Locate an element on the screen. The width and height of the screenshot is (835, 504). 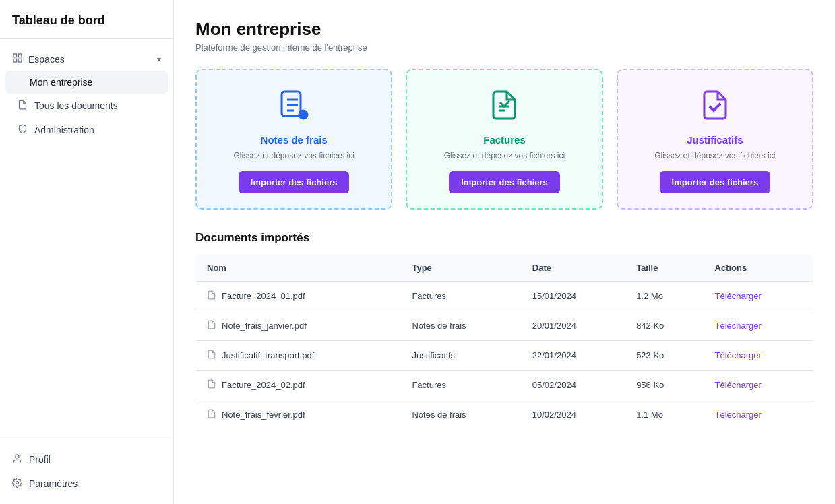
notes-de-frais-icon: $ is located at coordinates (294, 108).